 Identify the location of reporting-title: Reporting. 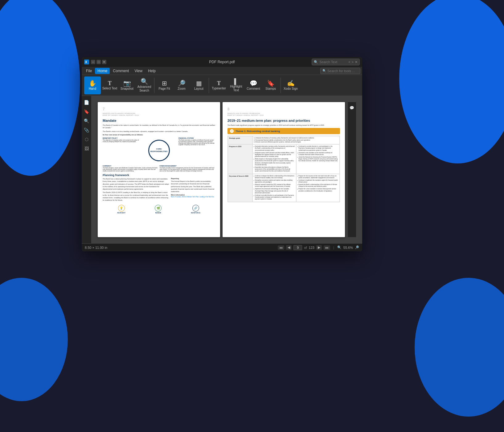
(193, 179).